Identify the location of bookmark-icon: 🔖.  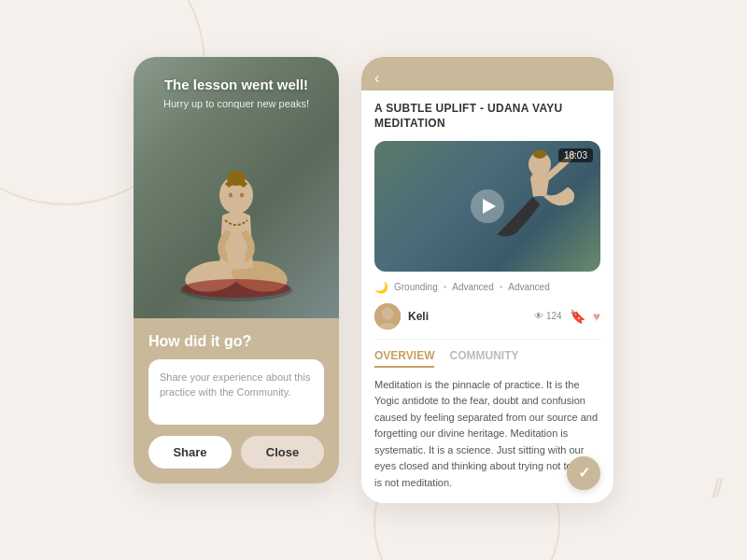
(577, 316).